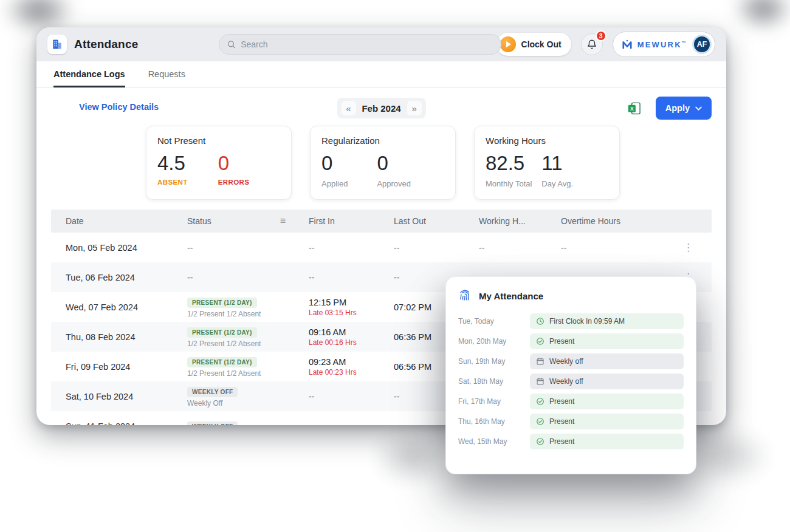 The image size is (790, 532). I want to click on list-item: Thu, 16th May Present, so click(571, 421).